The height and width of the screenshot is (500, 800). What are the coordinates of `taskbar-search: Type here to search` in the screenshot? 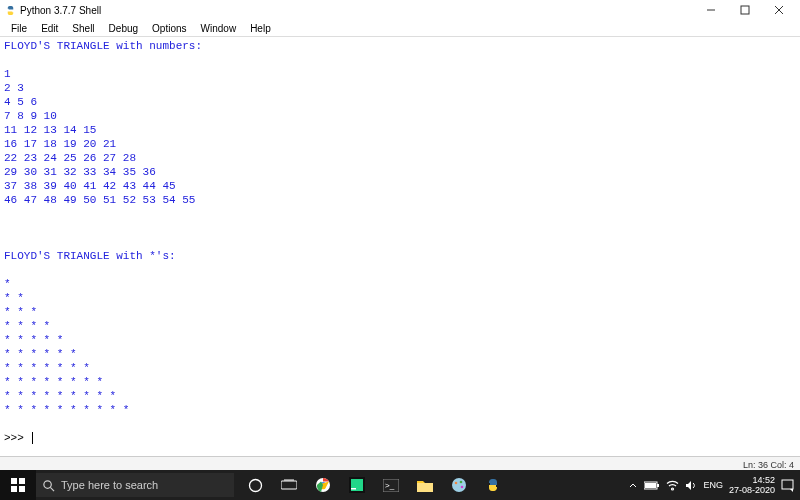 It's located at (135, 485).